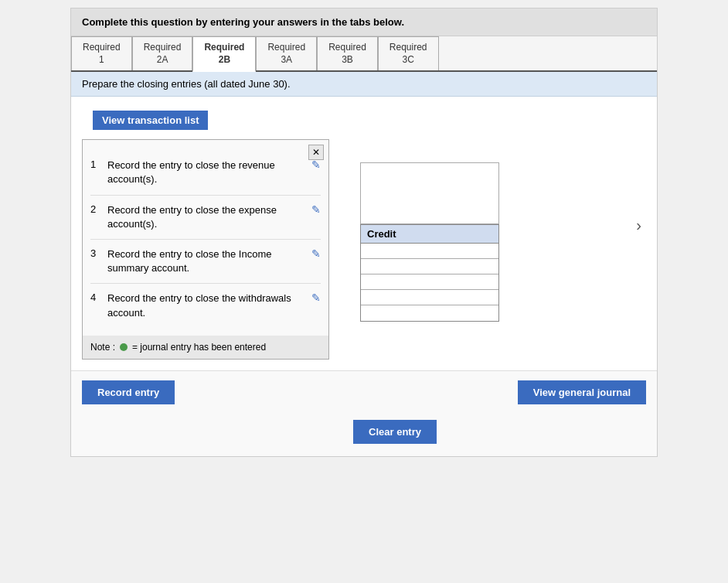  Describe the element at coordinates (395, 431) in the screenshot. I see `clear-entry-button: Clear entry` at that location.